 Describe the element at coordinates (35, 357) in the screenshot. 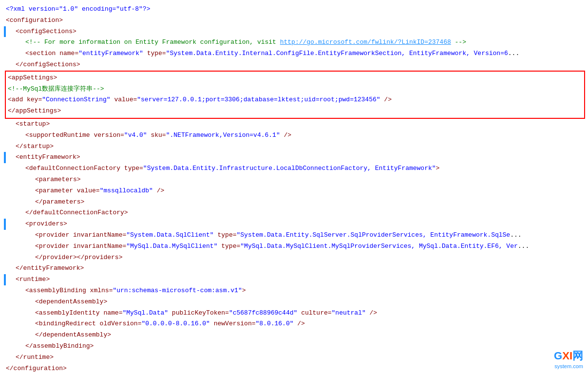

I see `code-text: </runtime>` at that location.